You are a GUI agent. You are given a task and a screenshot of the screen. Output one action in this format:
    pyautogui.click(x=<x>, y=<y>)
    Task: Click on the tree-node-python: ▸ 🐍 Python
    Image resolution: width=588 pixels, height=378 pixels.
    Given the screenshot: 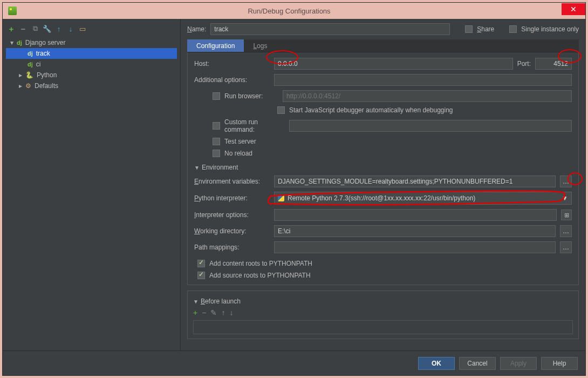 What is the action you would take?
    pyautogui.click(x=92, y=75)
    